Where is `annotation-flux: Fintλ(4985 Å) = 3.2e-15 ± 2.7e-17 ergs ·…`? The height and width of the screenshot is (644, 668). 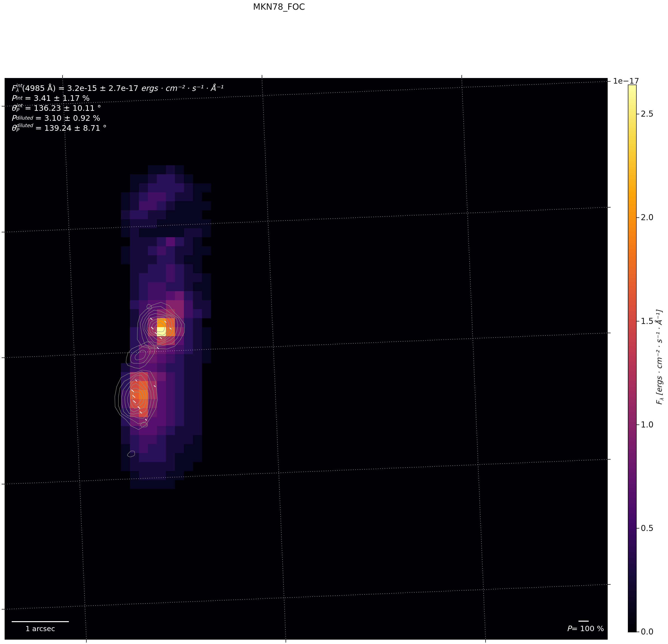 annotation-flux: Fintλ(4985 Å) = 3.2e-15 ± 2.7e-17 ergs ·… is located at coordinates (117, 89).